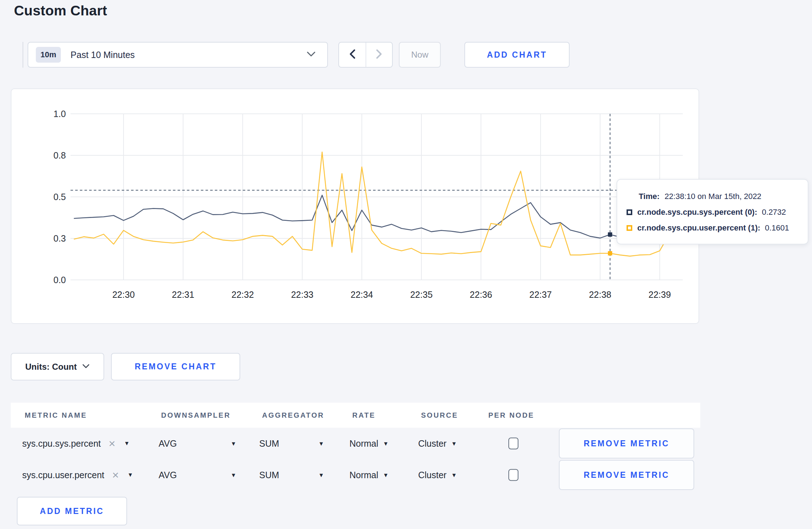  What do you see at coordinates (51, 367) in the screenshot?
I see `units-label: Units: Count` at bounding box center [51, 367].